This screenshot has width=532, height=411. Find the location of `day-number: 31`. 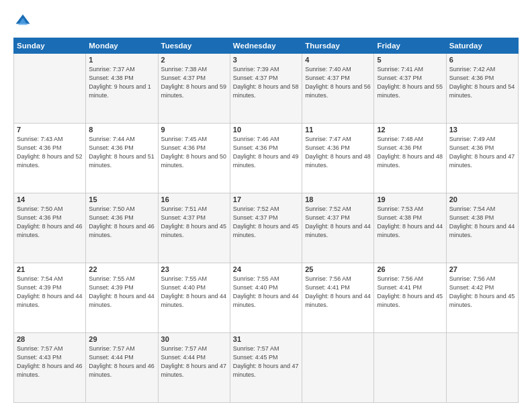

day-number: 31 is located at coordinates (266, 339).